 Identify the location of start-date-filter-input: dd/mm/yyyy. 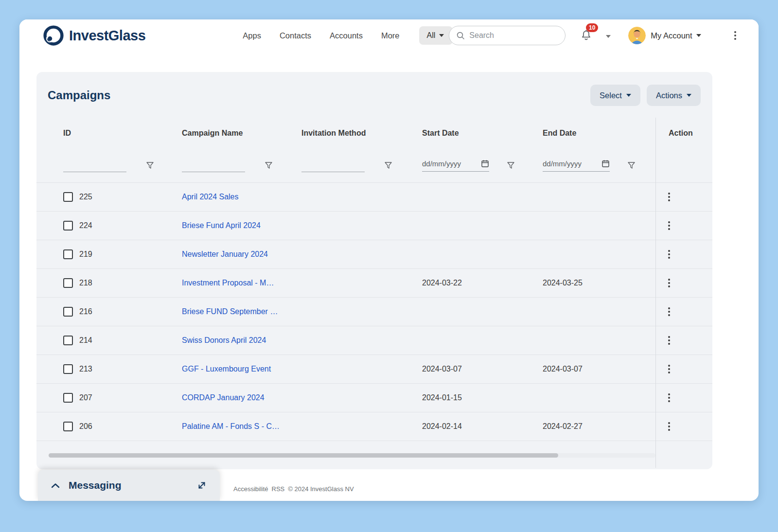
(456, 165).